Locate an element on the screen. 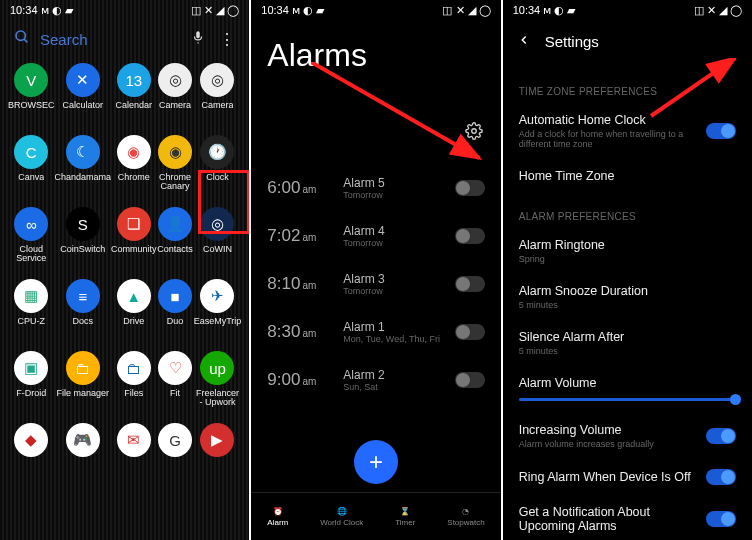  app-duo: ■Duo is located at coordinates (176, 308).